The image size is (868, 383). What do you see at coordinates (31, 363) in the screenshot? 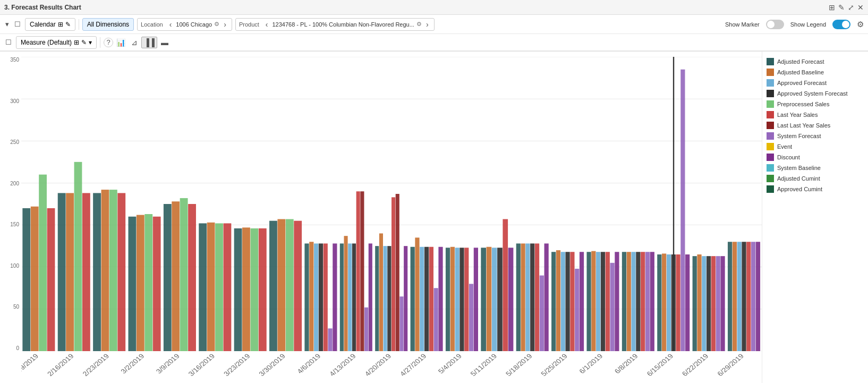
I see `svg-text: 2/9/2019` at bounding box center [31, 363].